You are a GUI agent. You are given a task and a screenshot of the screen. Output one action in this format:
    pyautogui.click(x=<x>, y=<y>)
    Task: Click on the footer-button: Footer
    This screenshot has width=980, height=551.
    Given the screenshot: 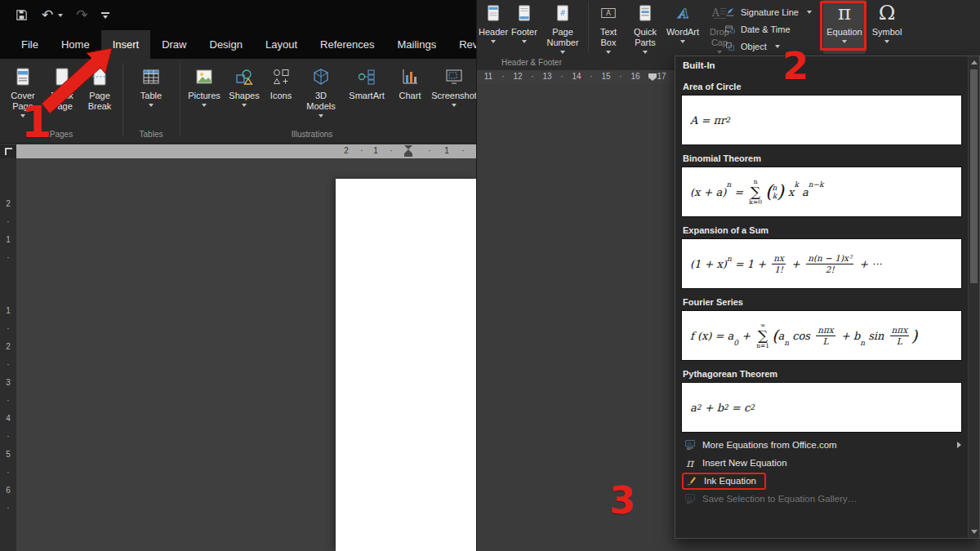 What is the action you would take?
    pyautogui.click(x=524, y=27)
    